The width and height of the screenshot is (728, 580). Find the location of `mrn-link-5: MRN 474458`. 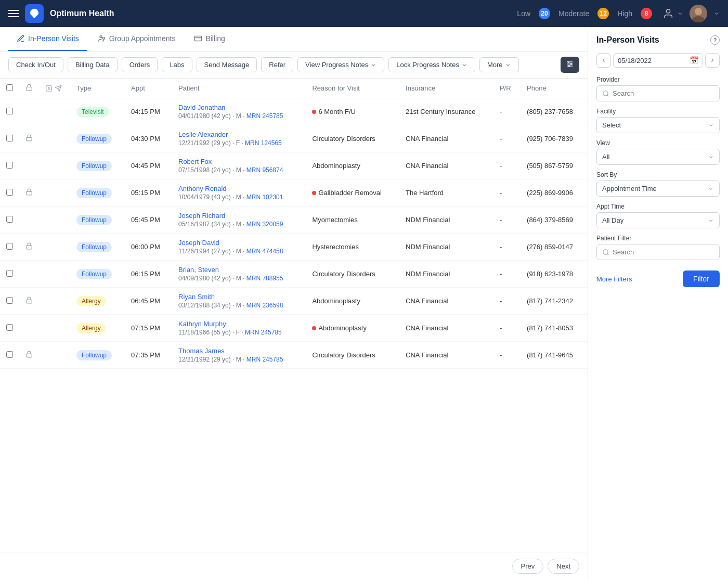

mrn-link-5: MRN 474458 is located at coordinates (265, 251).